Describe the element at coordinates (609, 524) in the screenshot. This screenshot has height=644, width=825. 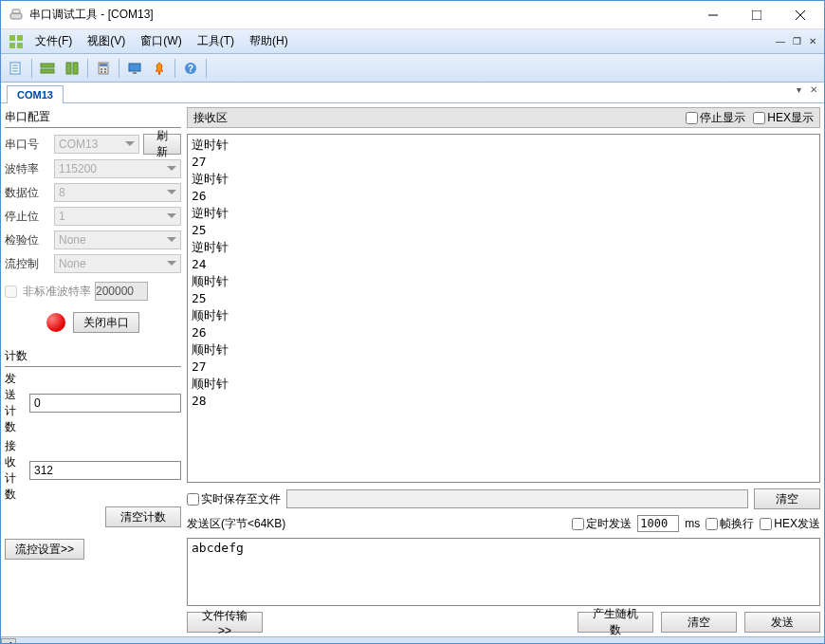
I see `timed-send-label: 定时发送` at that location.